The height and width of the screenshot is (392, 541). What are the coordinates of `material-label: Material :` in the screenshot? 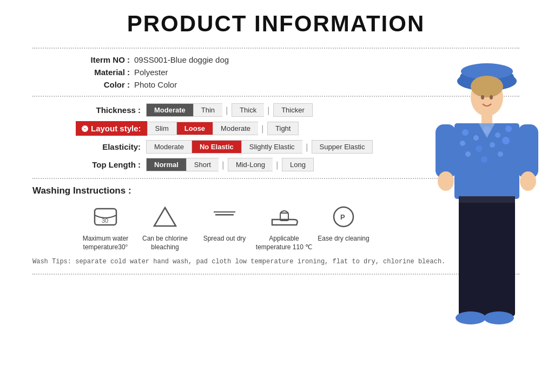 It's located at (103, 72).